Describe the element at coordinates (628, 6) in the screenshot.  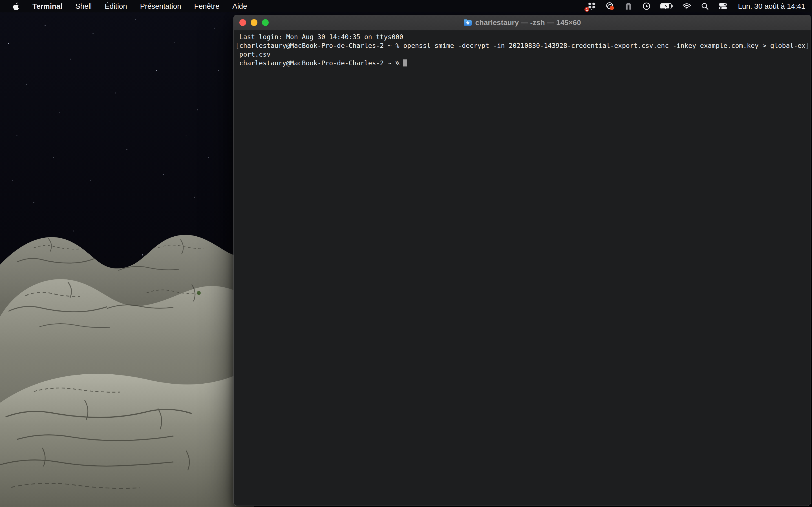
I see `arch-app-menu-item` at that location.